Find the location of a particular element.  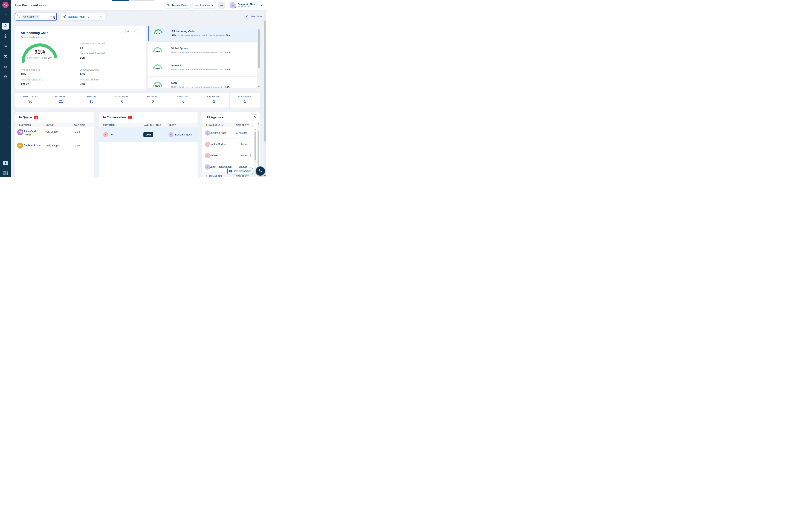

chip-remove-icon: × is located at coordinates (37, 17).